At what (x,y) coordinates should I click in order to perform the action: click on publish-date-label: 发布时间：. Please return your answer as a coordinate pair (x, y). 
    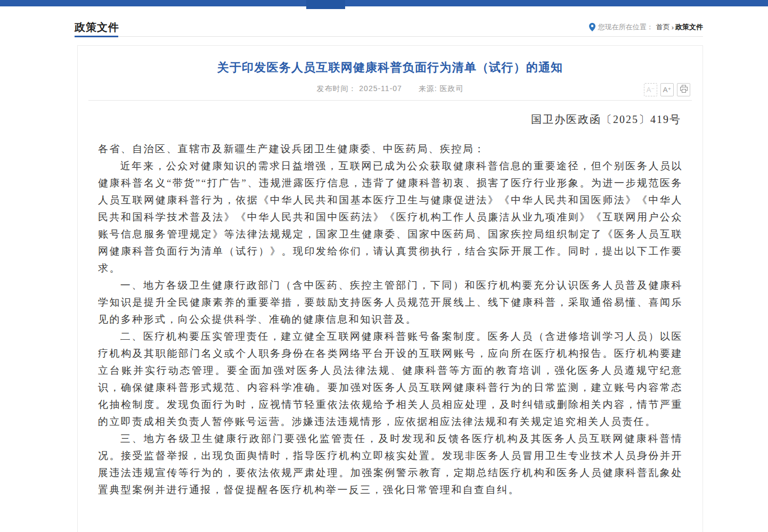
    Looking at the image, I should click on (337, 88).